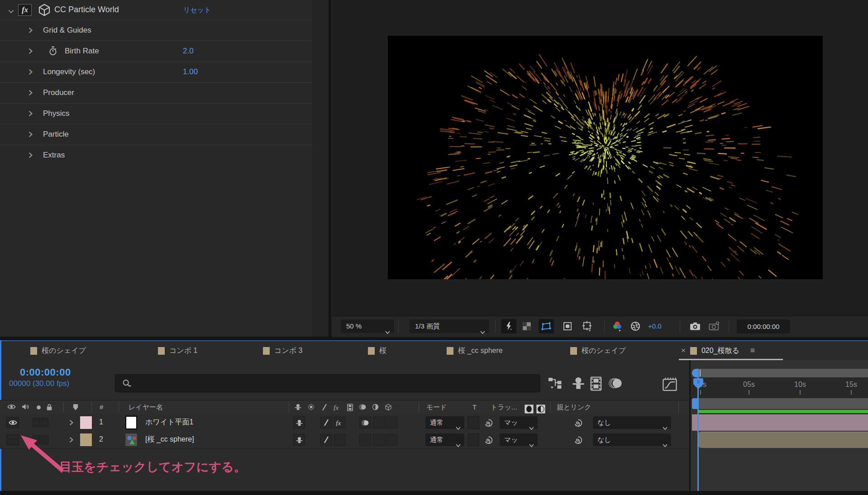  I want to click on timeline-tab: コンポ 1, so click(177, 351).